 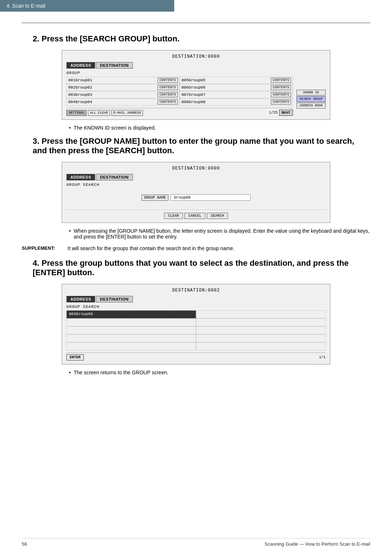 I want to click on bullet-step4: The screen returns to the GROUP screen., so click(x=220, y=372).